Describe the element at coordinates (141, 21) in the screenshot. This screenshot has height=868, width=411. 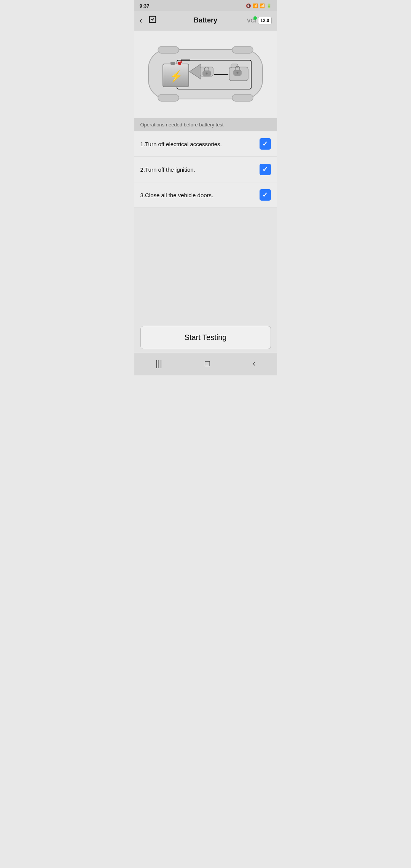
I see `back-button: ‹` at that location.